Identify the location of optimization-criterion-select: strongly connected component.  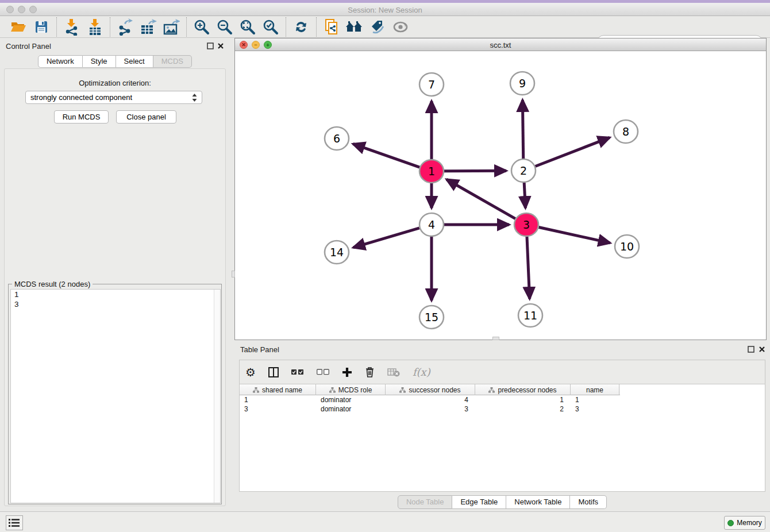
(114, 98).